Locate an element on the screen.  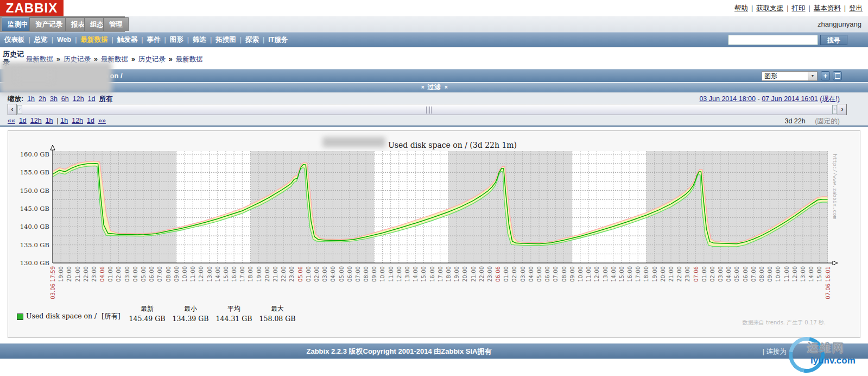
svg-text: 20:00 is located at coordinates (663, 274).